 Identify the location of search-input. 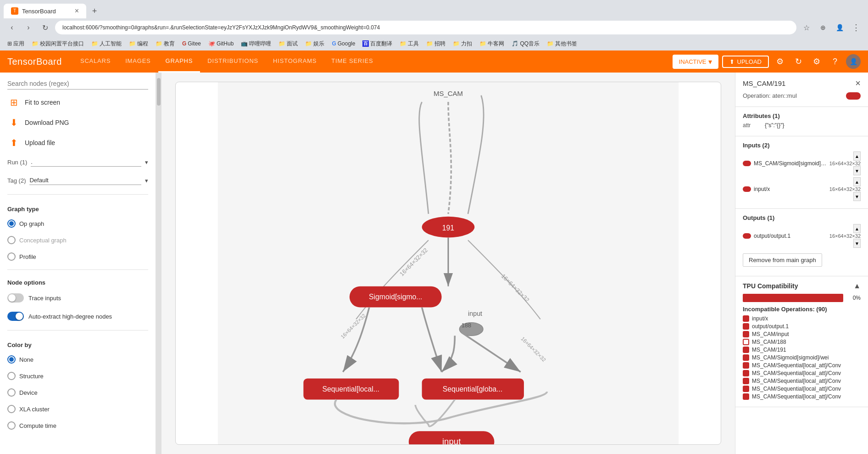
(78, 84).